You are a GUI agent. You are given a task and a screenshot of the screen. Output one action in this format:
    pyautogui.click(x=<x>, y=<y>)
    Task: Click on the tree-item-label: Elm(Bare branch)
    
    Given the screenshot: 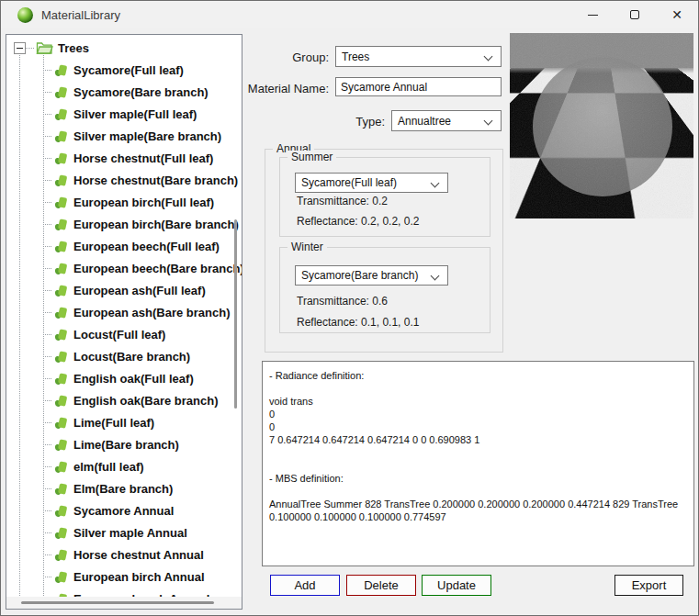 What is the action you would take?
    pyautogui.click(x=123, y=488)
    